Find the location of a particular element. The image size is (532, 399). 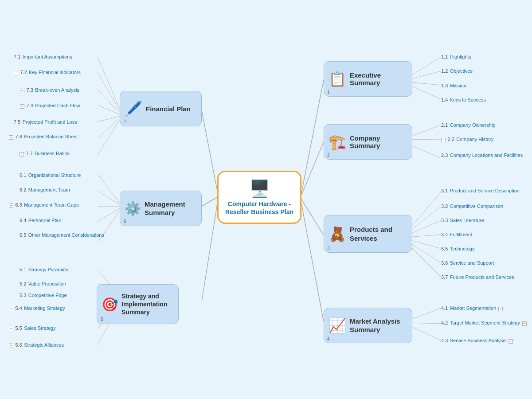

sub-3-6: 3.6 Service and Support is located at coordinates (467, 262).